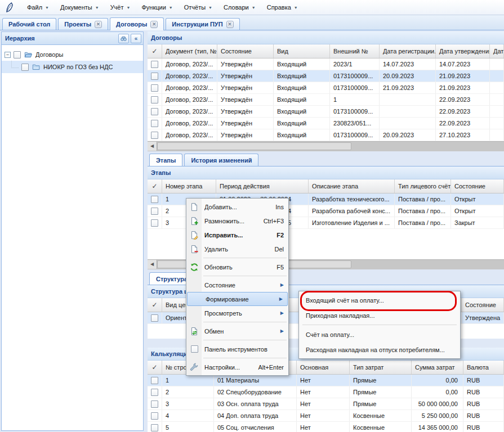 This screenshot has width=504, height=432. Describe the element at coordinates (238, 349) in the screenshot. I see `context-menu-item: Панель инструментов` at that location.